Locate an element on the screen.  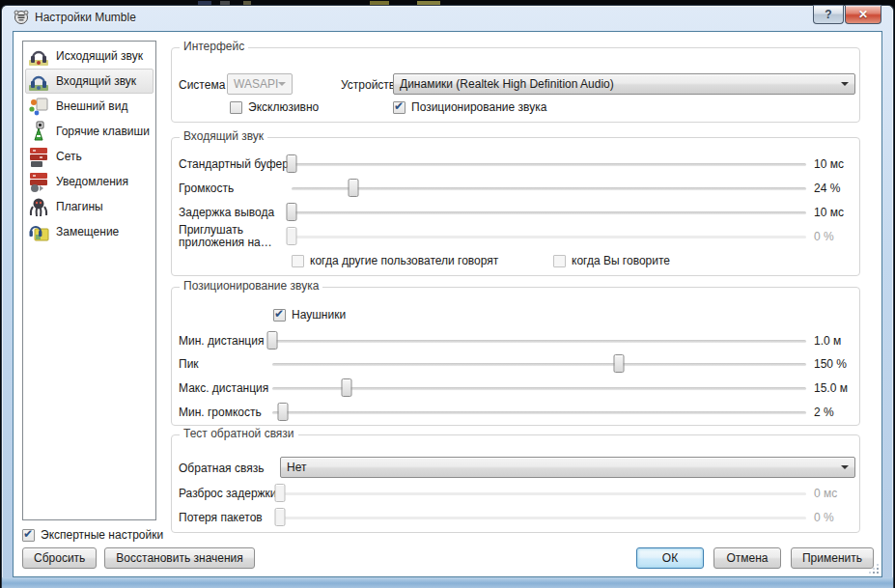
volume-slider is located at coordinates (548, 188).